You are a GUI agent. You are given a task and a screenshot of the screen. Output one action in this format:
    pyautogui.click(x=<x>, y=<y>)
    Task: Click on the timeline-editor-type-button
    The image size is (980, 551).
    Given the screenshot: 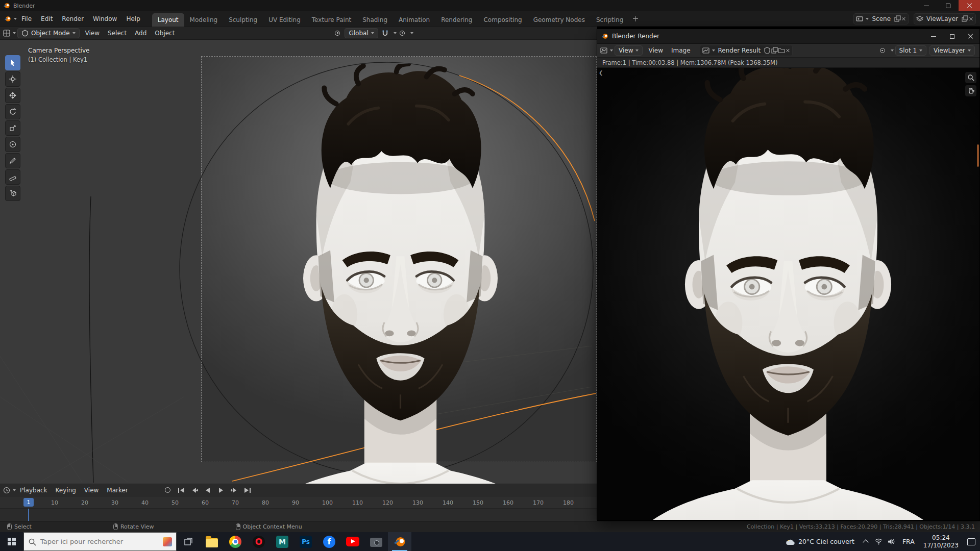 What is the action you would take?
    pyautogui.click(x=9, y=490)
    